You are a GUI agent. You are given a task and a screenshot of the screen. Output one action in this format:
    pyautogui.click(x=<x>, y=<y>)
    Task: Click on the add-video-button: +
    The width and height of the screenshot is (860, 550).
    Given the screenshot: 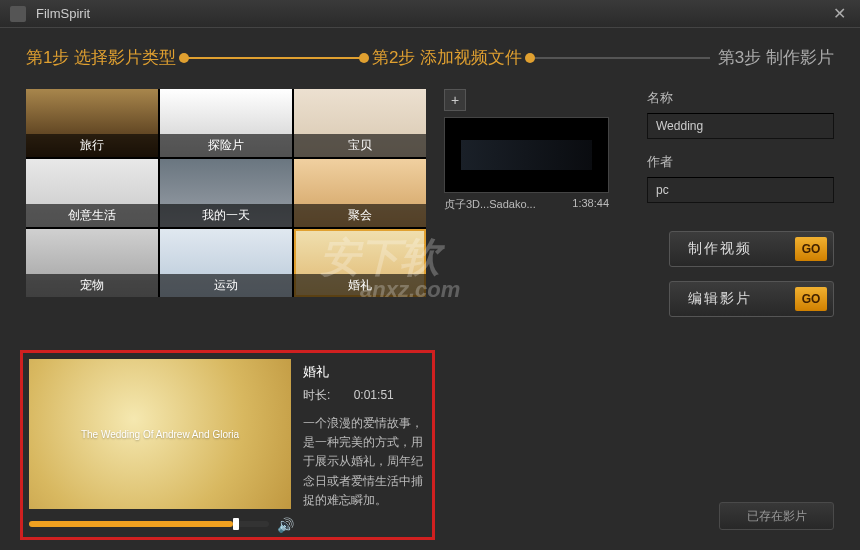 What is the action you would take?
    pyautogui.click(x=455, y=100)
    